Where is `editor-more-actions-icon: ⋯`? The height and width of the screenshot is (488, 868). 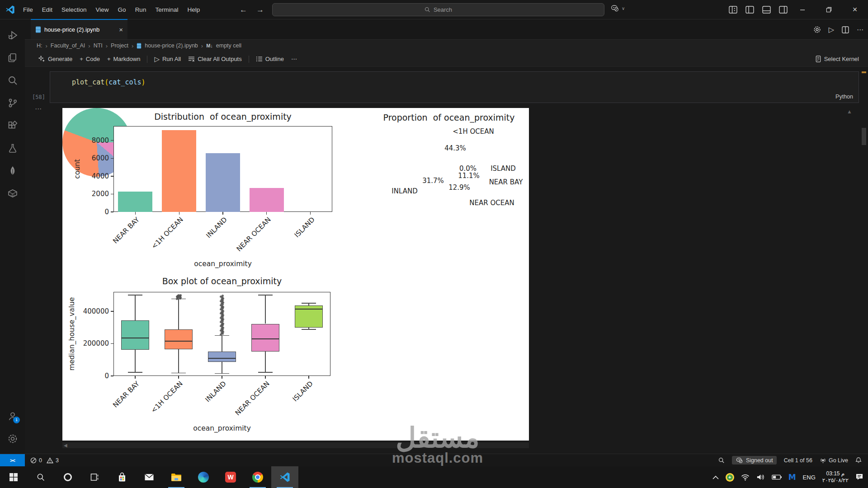
editor-more-actions-icon: ⋯ is located at coordinates (860, 30).